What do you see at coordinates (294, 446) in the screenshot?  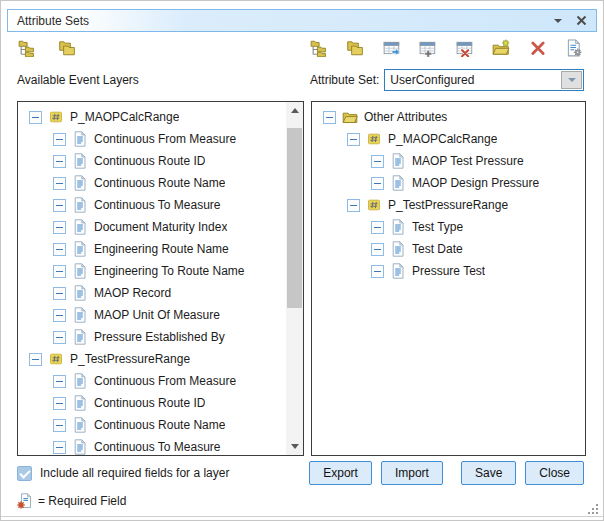 I see `scroll-down-icon` at bounding box center [294, 446].